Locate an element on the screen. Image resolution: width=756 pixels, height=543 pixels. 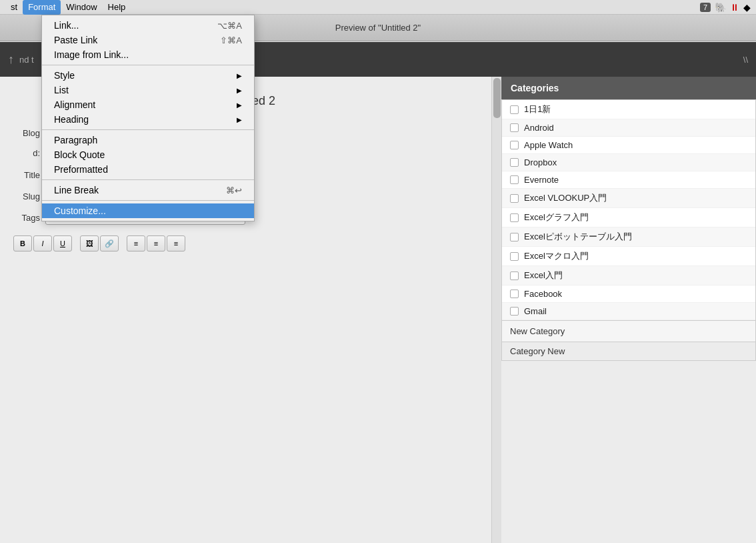
category-item: Apple Watch is located at coordinates (629, 145).